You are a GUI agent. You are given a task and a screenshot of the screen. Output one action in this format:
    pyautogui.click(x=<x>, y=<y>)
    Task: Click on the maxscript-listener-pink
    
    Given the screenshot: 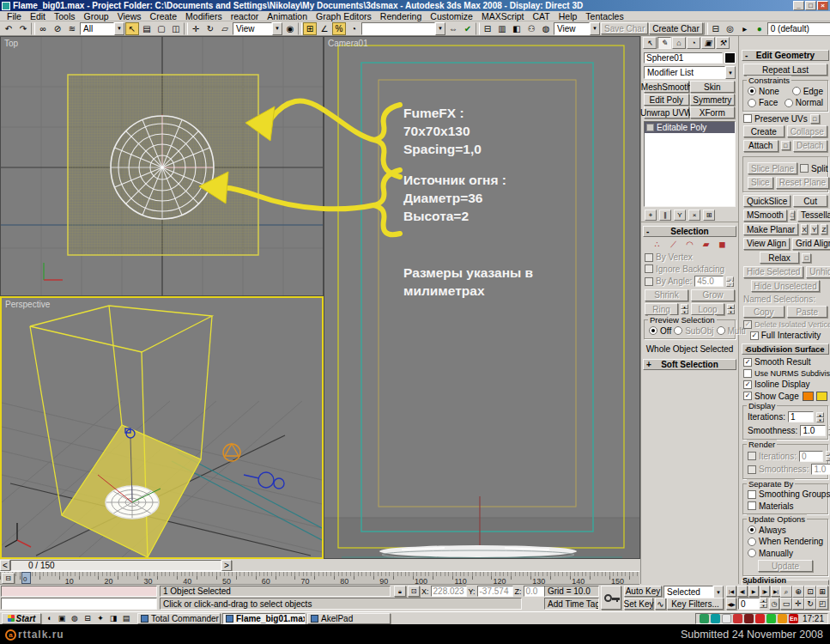 What is the action you would take?
    pyautogui.click(x=79, y=591)
    